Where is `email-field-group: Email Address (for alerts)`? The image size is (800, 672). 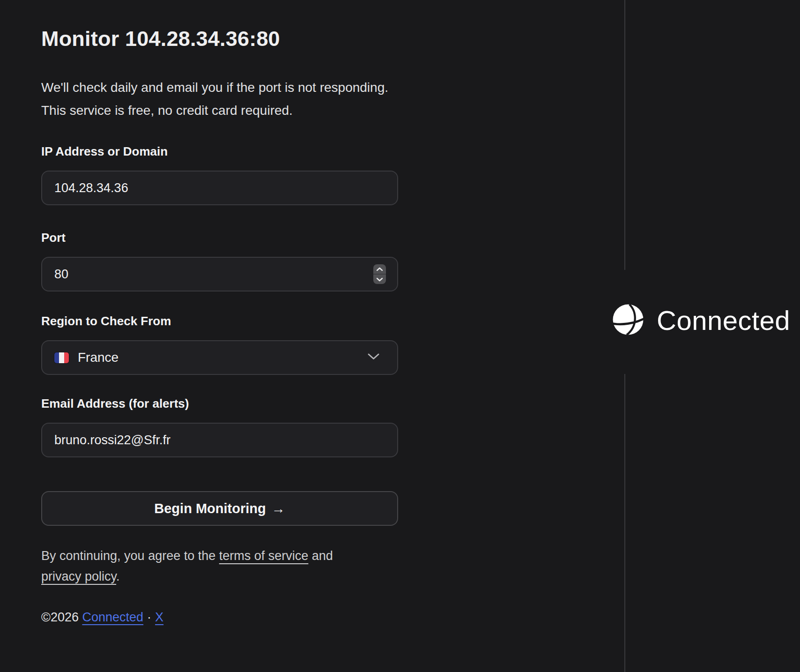
email-field-group: Email Address (for alerts) is located at coordinates (220, 426).